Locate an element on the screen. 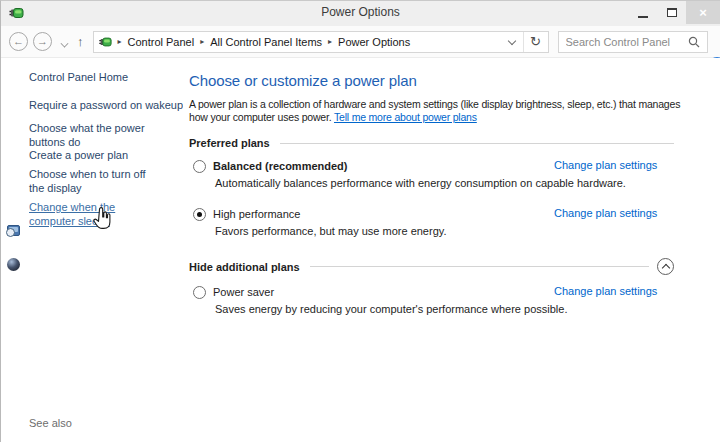  plan-row-high-performance: High performance Change plan settings is located at coordinates (434, 214).